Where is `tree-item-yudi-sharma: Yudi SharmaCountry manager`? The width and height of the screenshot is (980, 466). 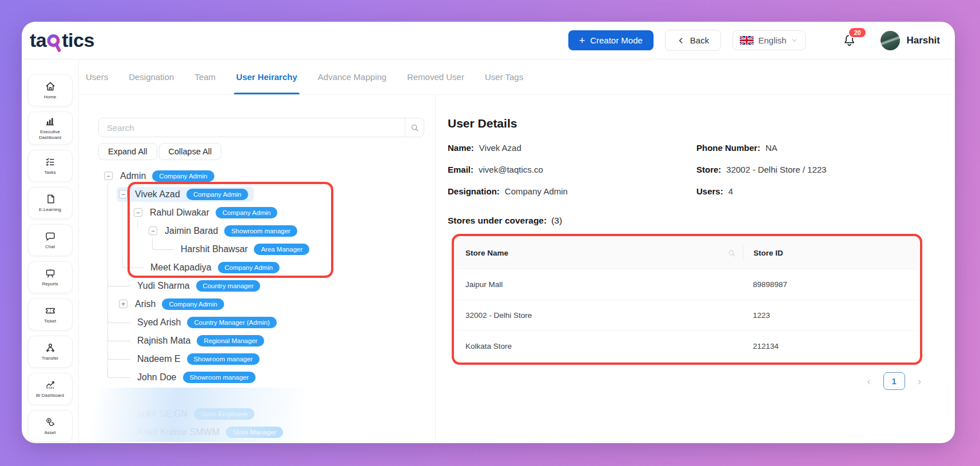 tree-item-yudi-sharma: Yudi SharmaCountry manager is located at coordinates (260, 286).